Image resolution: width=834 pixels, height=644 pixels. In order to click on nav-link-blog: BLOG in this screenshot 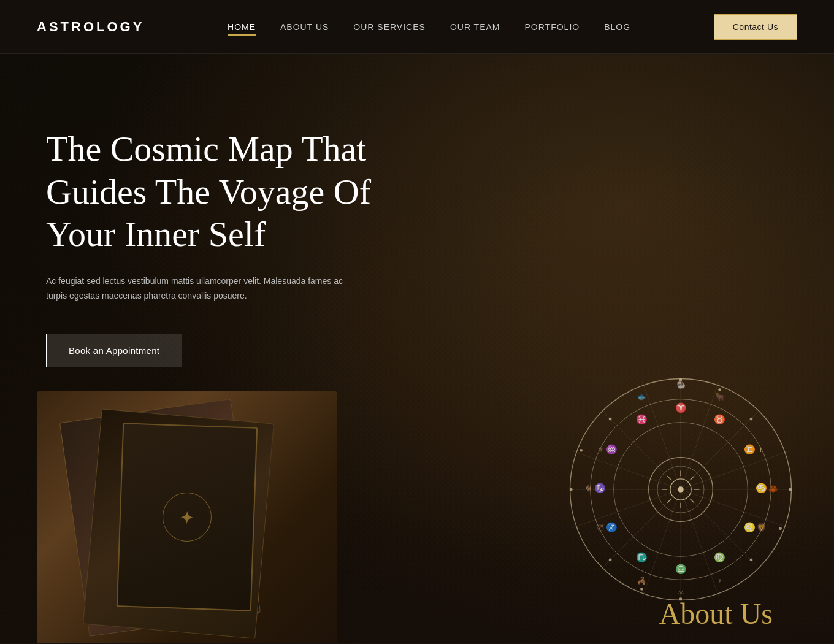, I will do `click(617, 27)`.